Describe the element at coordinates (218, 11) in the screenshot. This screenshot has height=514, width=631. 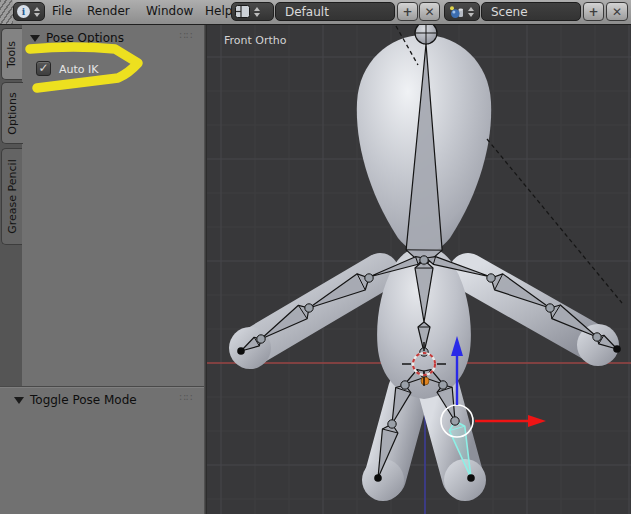
I see `menu-help: Help` at that location.